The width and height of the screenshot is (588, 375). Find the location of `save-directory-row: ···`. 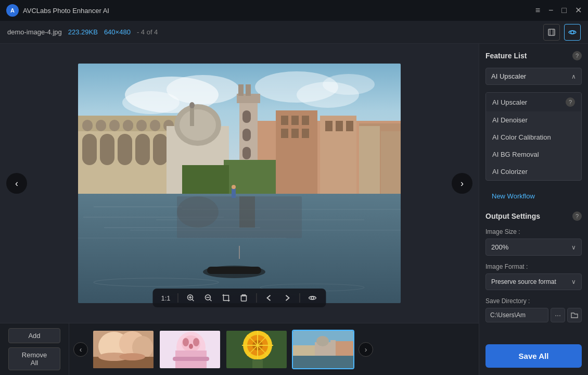

save-directory-row: ··· is located at coordinates (534, 315).